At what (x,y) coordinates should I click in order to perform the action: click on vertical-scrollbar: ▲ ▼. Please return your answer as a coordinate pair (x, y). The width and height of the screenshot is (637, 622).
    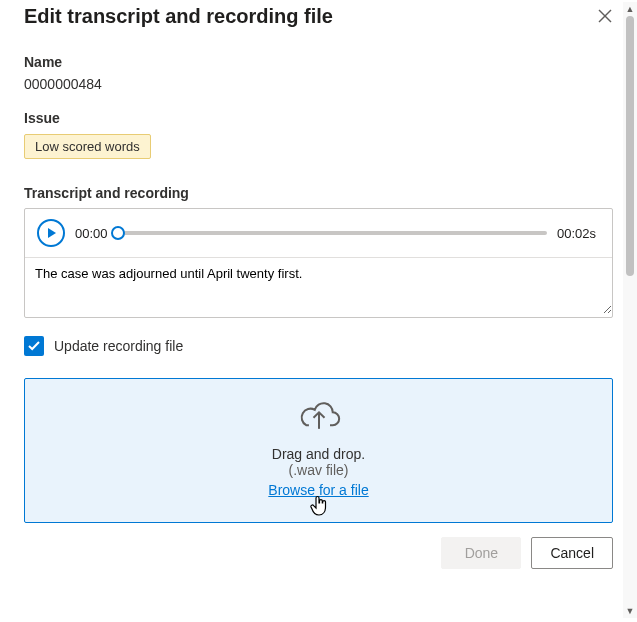
    Looking at the image, I should click on (630, 310).